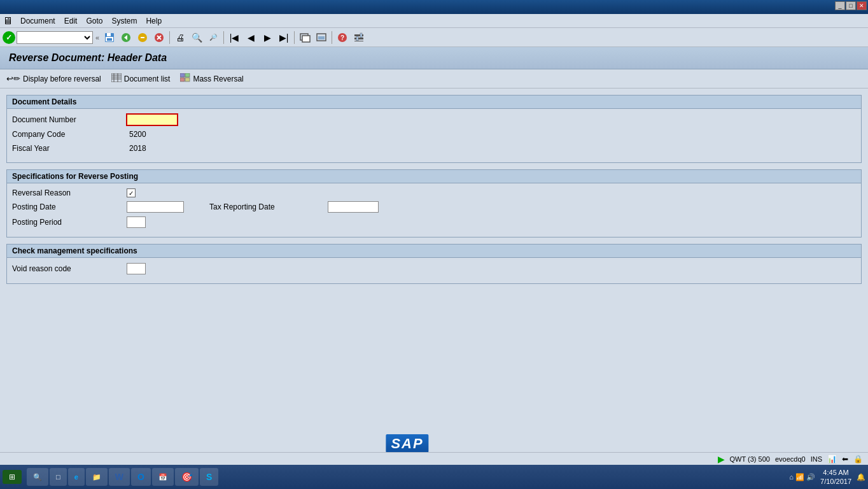 This screenshot has width=868, height=489. Describe the element at coordinates (154, 21) in the screenshot. I see `menu-help: Help` at that location.